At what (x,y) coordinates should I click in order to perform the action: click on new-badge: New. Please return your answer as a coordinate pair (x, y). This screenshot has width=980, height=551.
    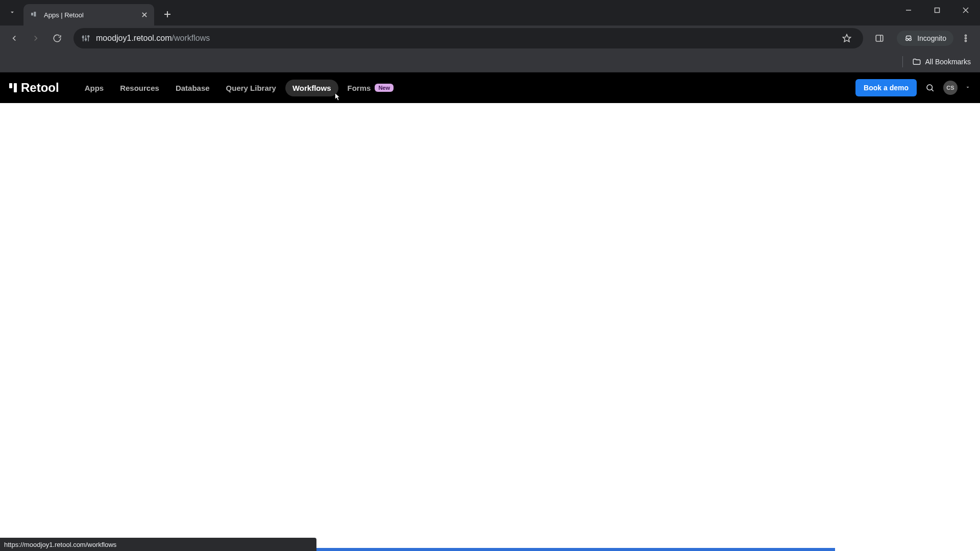
    Looking at the image, I should click on (384, 88).